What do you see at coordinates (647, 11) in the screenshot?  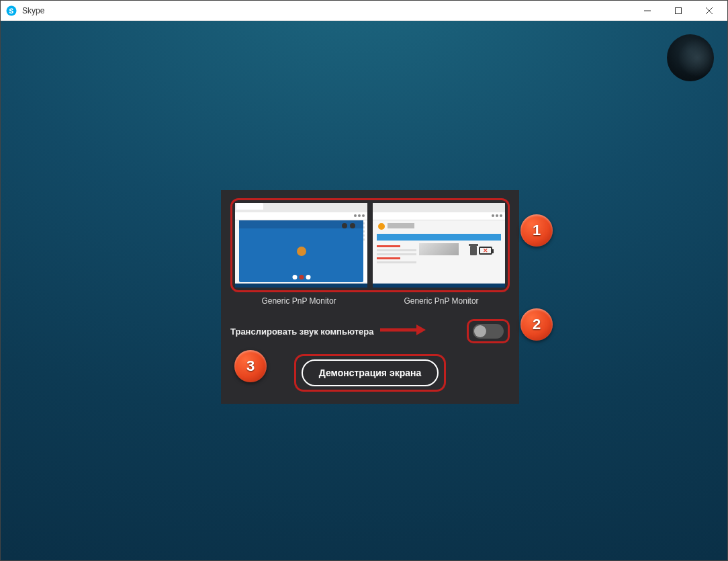 I see `minimize-button` at bounding box center [647, 11].